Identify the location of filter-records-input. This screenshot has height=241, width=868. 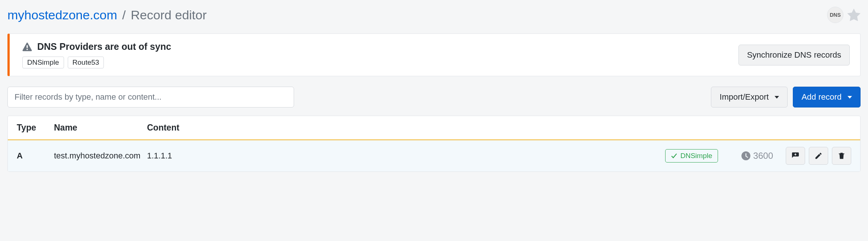
(151, 97).